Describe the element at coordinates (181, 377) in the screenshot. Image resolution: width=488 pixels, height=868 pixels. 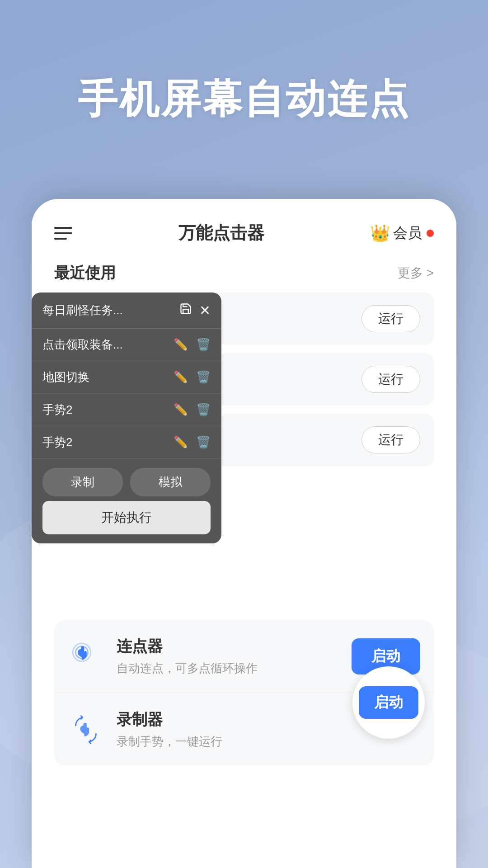
I see `edit-icon-2: ✏️` at that location.